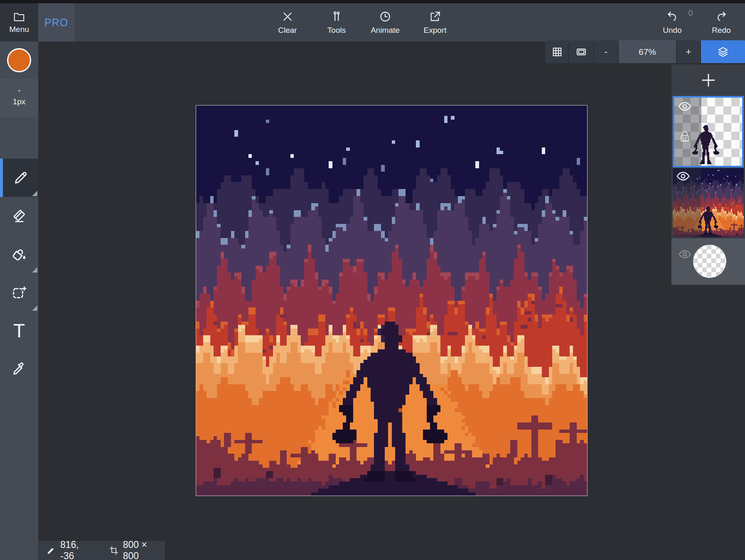  What do you see at coordinates (710, 261) in the screenshot?
I see `background-layer-swatch` at bounding box center [710, 261].